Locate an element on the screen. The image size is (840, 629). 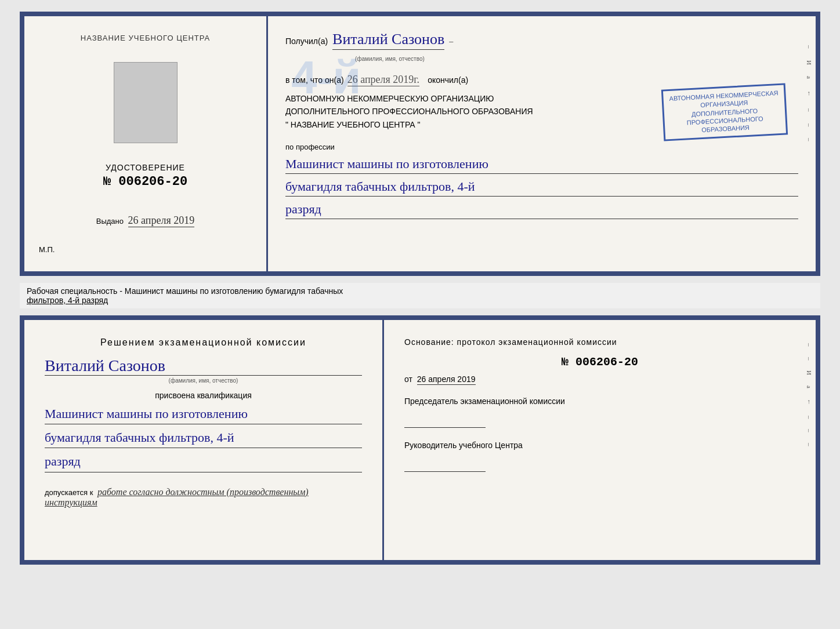
ot-line: от 26 апреля 2019 is located at coordinates (600, 379).